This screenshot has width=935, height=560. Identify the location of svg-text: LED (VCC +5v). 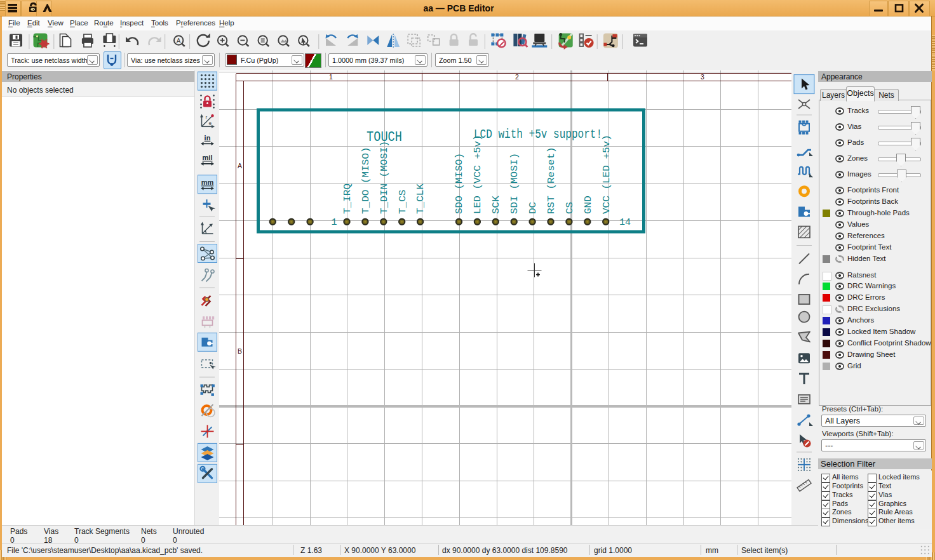
(478, 174).